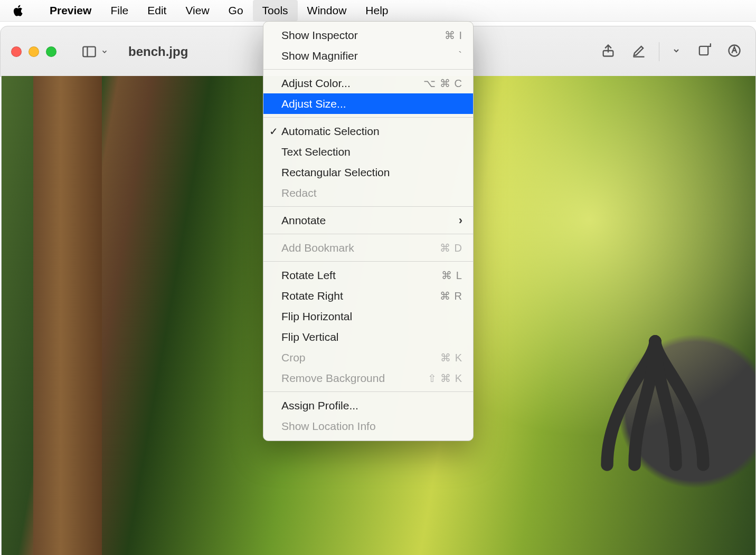 This screenshot has height=555, width=756. What do you see at coordinates (368, 248) in the screenshot?
I see `menu-item-add-bookmark: Add Bookmark⌘ D` at bounding box center [368, 248].